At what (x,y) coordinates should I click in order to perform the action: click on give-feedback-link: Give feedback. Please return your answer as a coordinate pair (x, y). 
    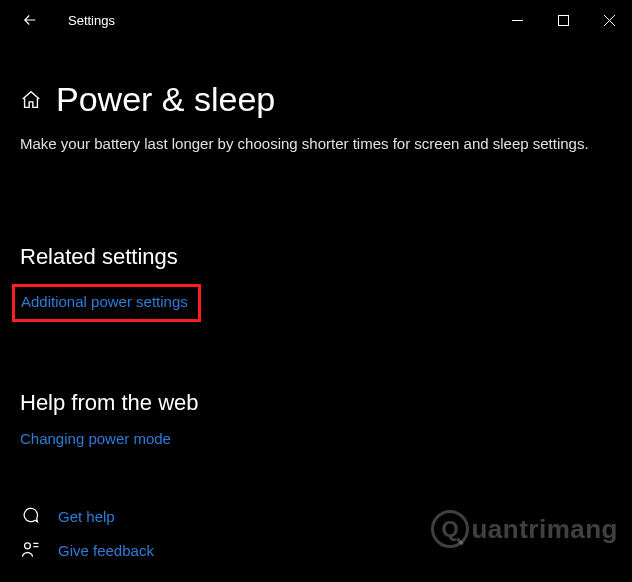
    Looking at the image, I should click on (106, 550).